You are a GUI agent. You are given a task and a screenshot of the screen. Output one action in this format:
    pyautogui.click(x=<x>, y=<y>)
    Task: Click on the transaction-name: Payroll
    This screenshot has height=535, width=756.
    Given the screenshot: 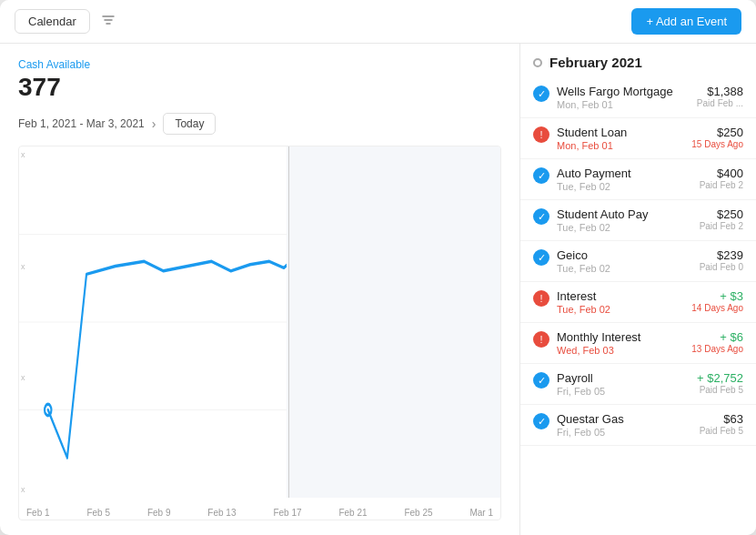 What is the action you would take?
    pyautogui.click(x=623, y=379)
    